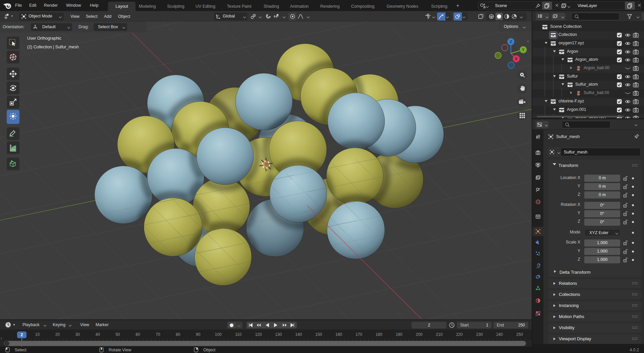  I want to click on svg-text: Z, so click(511, 42).